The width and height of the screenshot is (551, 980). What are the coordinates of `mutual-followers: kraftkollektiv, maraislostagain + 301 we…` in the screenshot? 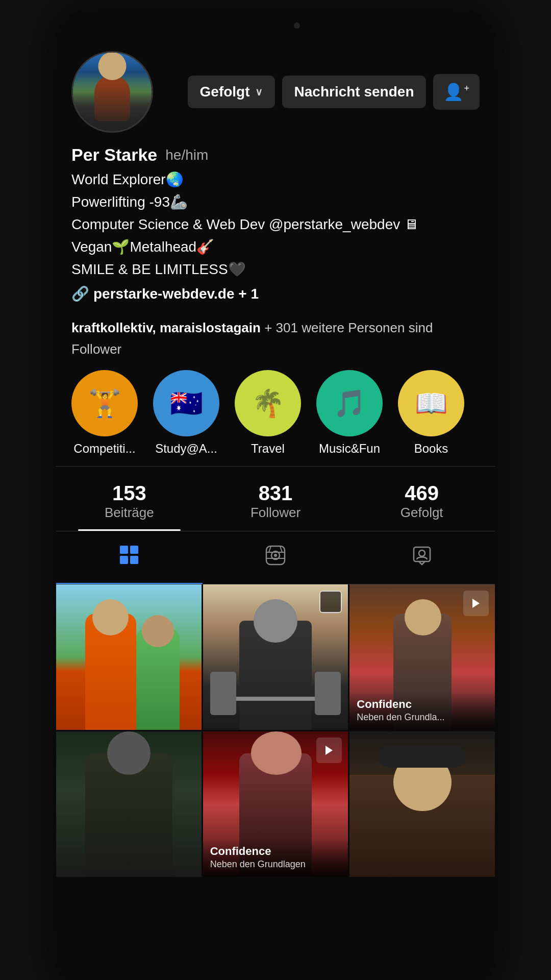 It's located at (276, 339).